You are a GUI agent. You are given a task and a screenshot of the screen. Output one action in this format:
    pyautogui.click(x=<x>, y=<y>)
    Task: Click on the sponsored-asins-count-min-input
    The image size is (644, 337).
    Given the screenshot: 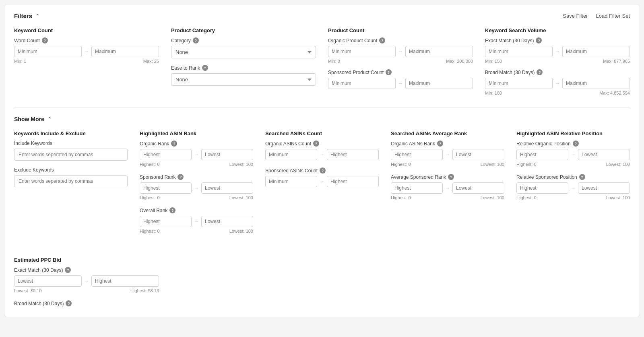 What is the action you would take?
    pyautogui.click(x=291, y=182)
    